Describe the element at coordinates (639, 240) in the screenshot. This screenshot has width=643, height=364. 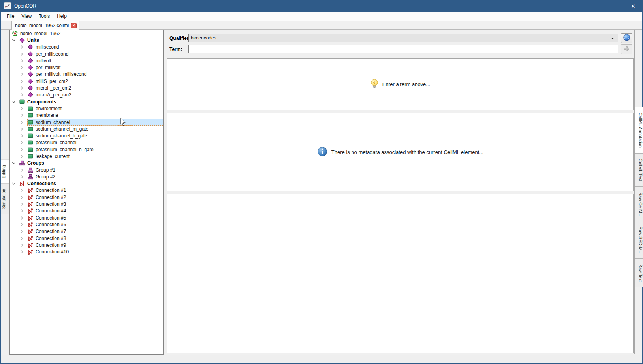
I see `editor-tab-raw-sed-ml: Raw SED-ML` at that location.